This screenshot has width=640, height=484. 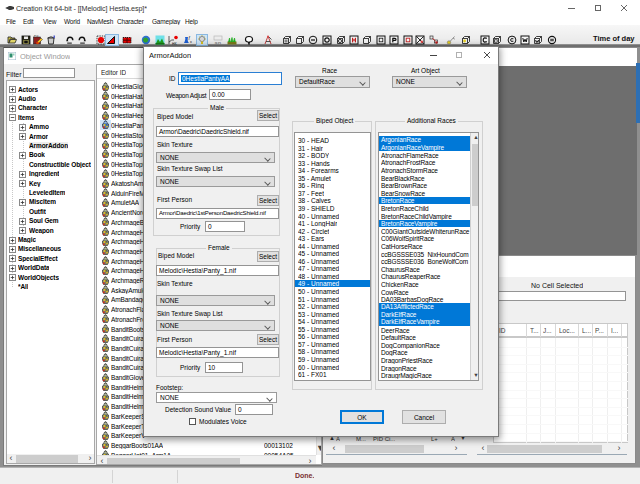 I want to click on svg-text: x, so click(x=191, y=42).